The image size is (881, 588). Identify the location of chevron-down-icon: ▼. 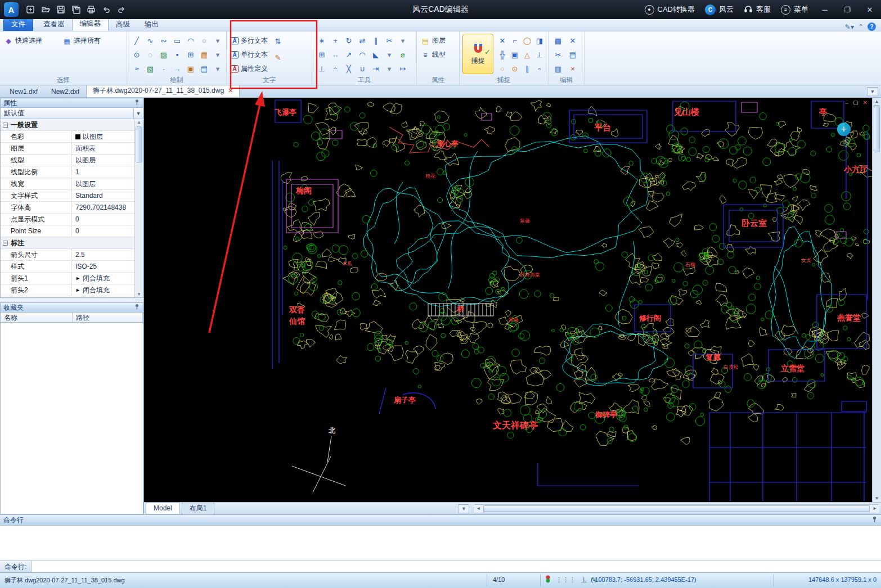
(138, 114).